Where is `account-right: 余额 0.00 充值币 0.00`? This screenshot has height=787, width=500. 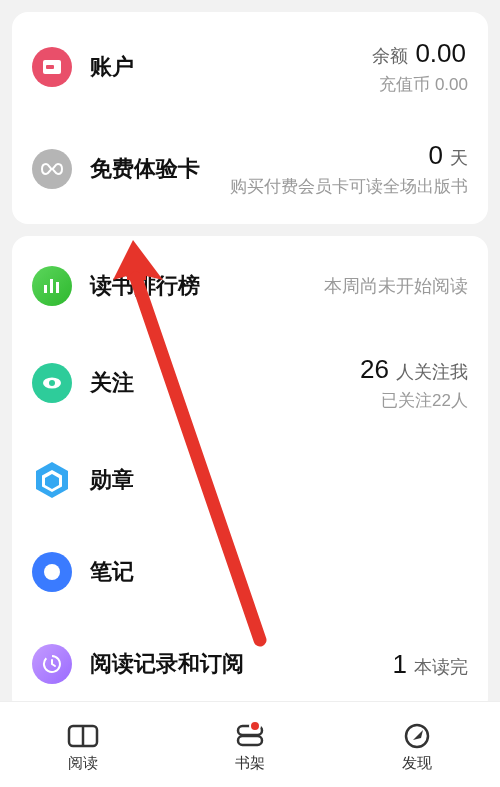 account-right: 余额 0.00 充值币 0.00 is located at coordinates (420, 67).